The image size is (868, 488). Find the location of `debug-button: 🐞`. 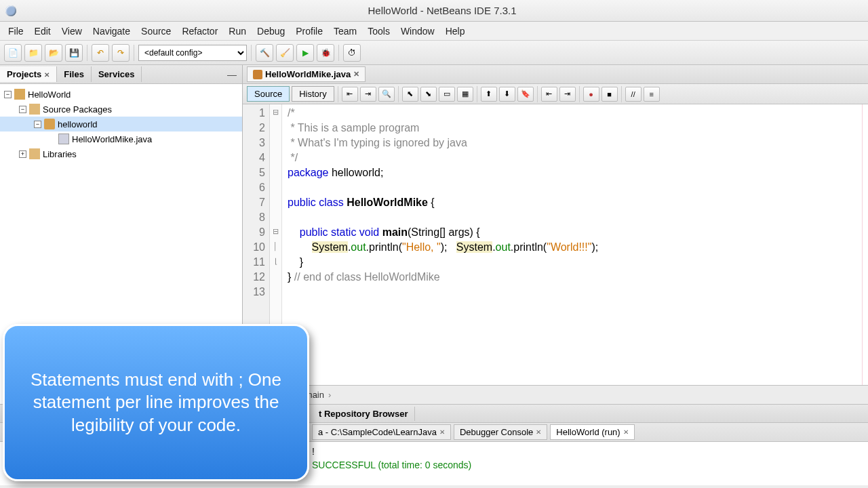

debug-button: 🐞 is located at coordinates (326, 53).